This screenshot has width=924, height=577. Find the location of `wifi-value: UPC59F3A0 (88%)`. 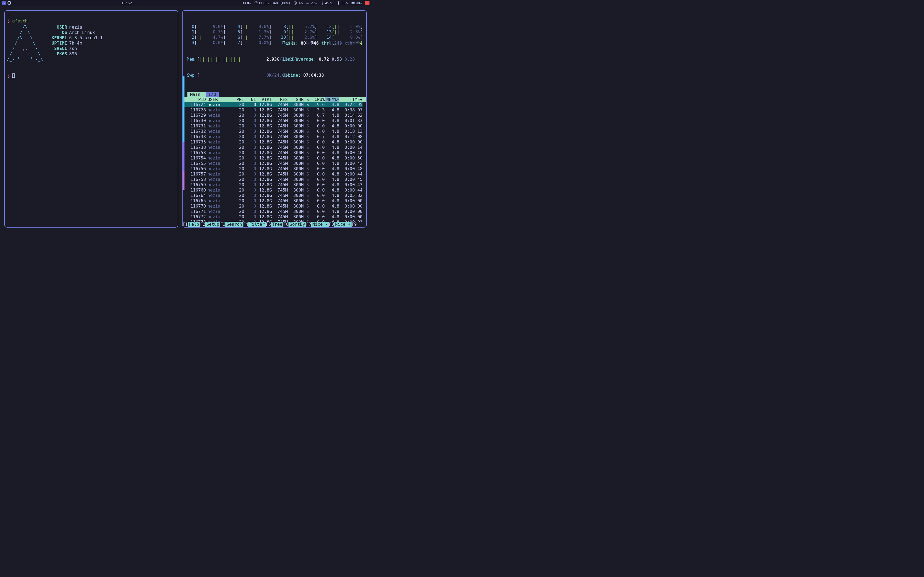

wifi-value: UPC59F3A0 (88%) is located at coordinates (275, 3).